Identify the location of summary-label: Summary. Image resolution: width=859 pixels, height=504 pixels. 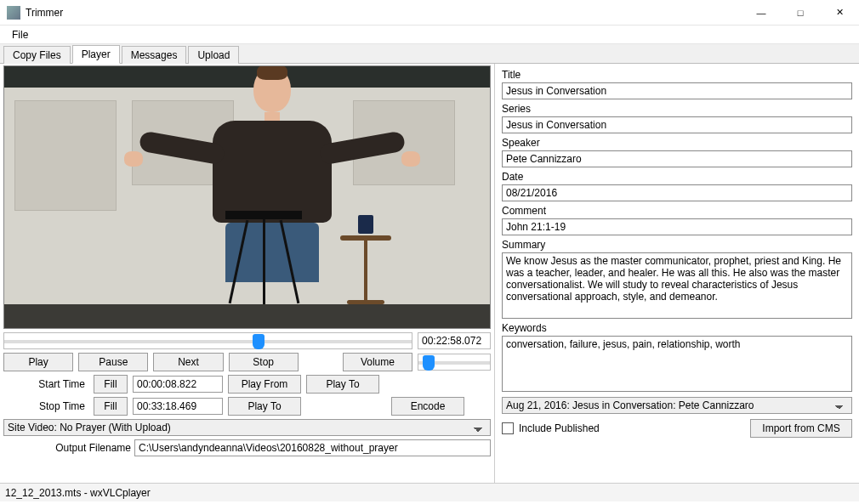
(677, 245).